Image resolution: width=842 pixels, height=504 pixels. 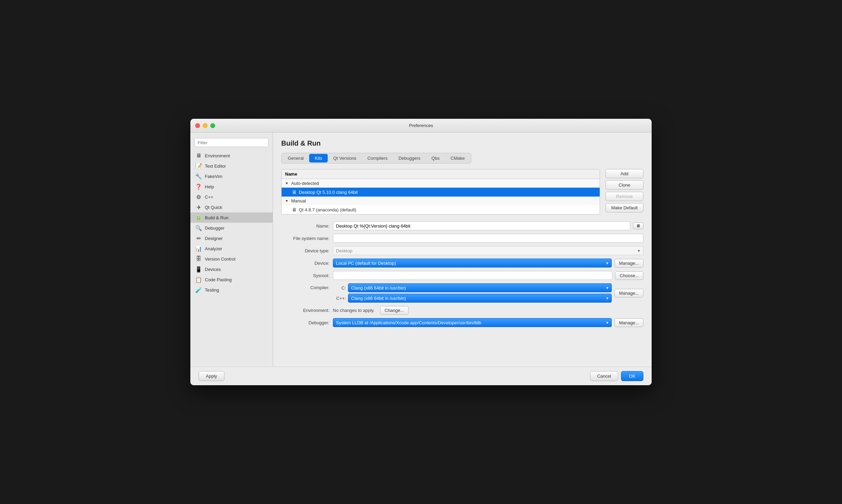 What do you see at coordinates (231, 187) in the screenshot?
I see `sidebar-item-help: ❓ Help` at bounding box center [231, 187].